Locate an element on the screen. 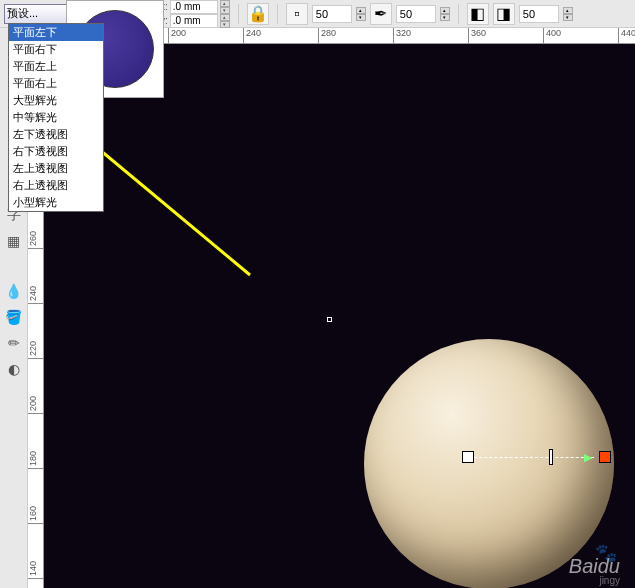  x-input is located at coordinates (194, 7).